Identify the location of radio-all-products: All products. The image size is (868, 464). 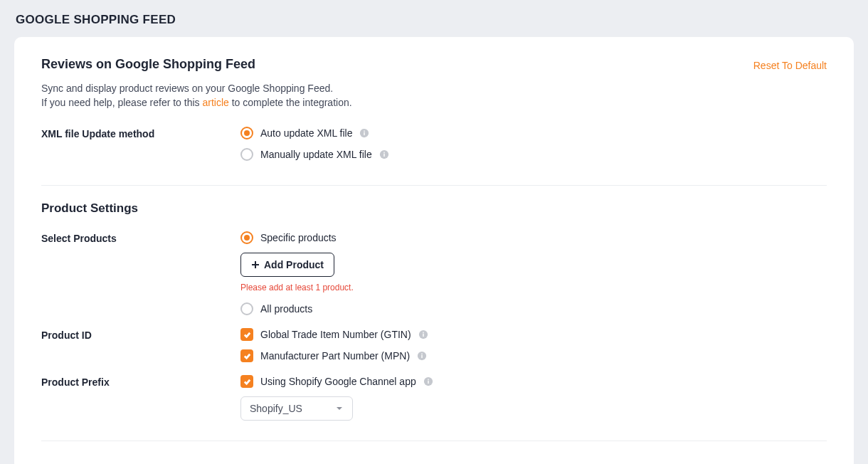
(534, 309).